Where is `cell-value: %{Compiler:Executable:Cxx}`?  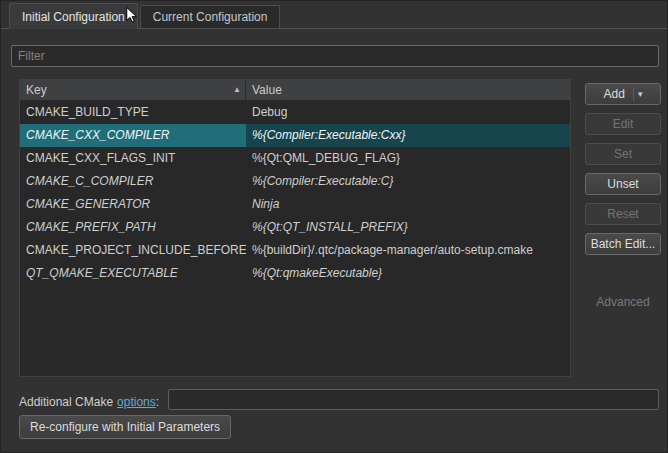 cell-value: %{Compiler:Executable:Cxx} is located at coordinates (408, 136).